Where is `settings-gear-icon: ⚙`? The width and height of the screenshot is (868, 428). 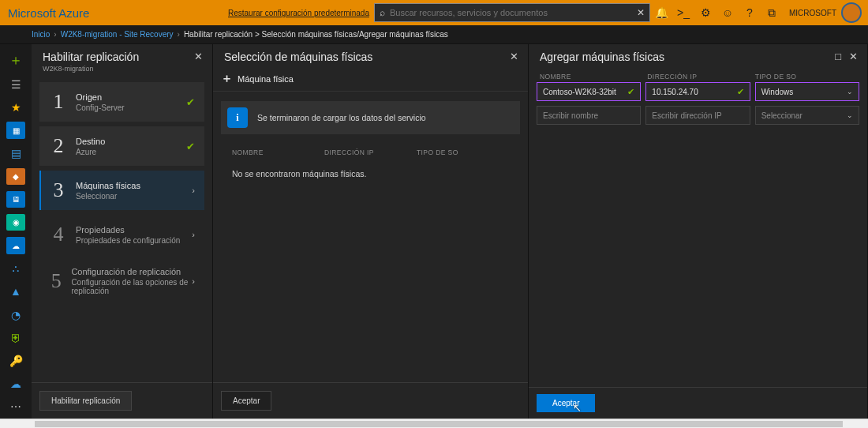
settings-gear-icon: ⚙ is located at coordinates (705, 13).